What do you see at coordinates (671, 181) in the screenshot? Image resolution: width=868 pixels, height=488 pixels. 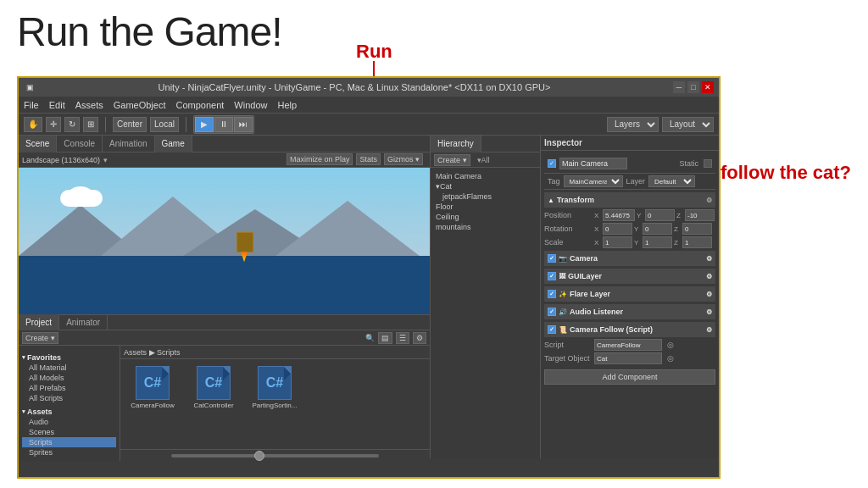 I see `layer-dropdown: Default` at bounding box center [671, 181].